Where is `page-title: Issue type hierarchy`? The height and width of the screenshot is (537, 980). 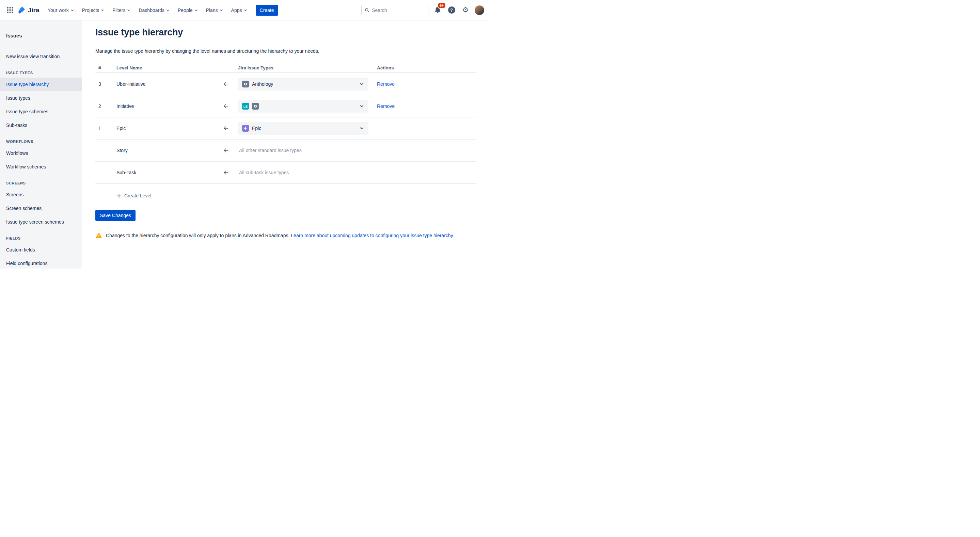 page-title: Issue type hierarchy is located at coordinates (286, 33).